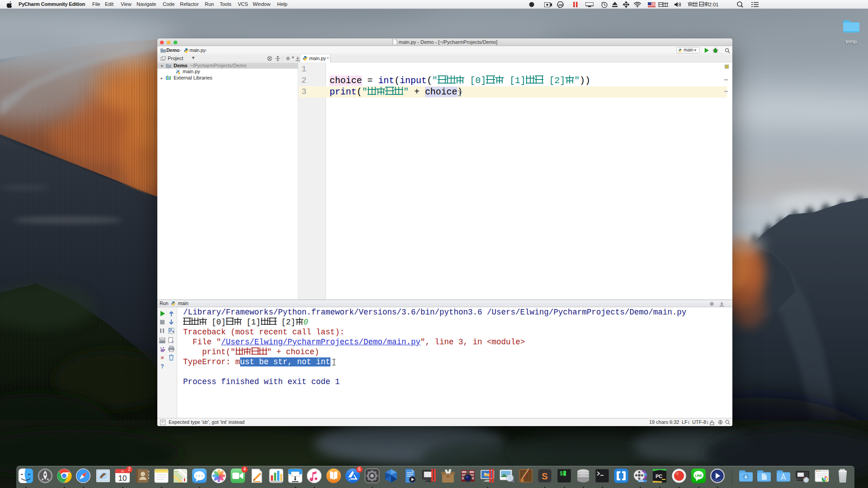 This screenshot has height=488, width=868. What do you see at coordinates (123, 478) in the screenshot?
I see `svg-text: 10` at bounding box center [123, 478].